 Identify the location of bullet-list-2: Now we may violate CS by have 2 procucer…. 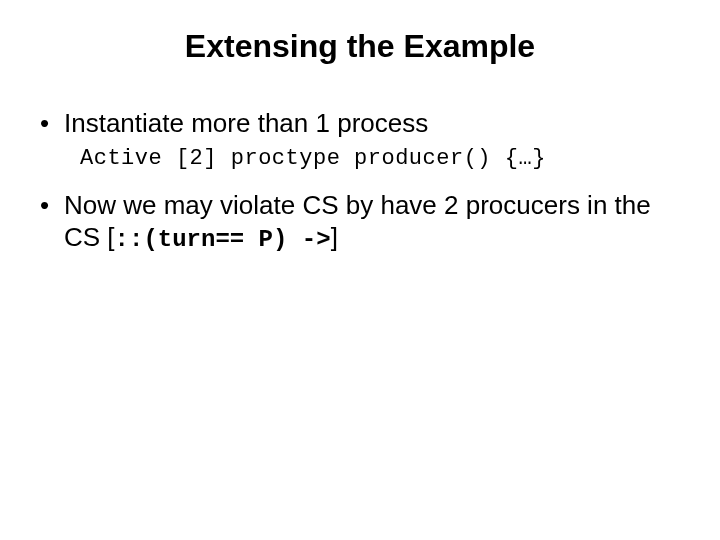
(360, 222).